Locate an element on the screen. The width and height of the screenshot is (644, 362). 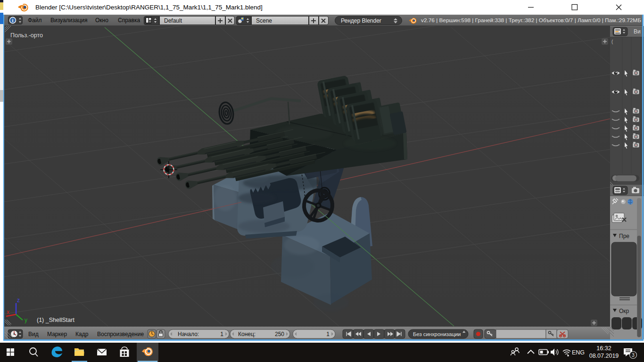
svg-text: Без синхронизации is located at coordinates (437, 334).